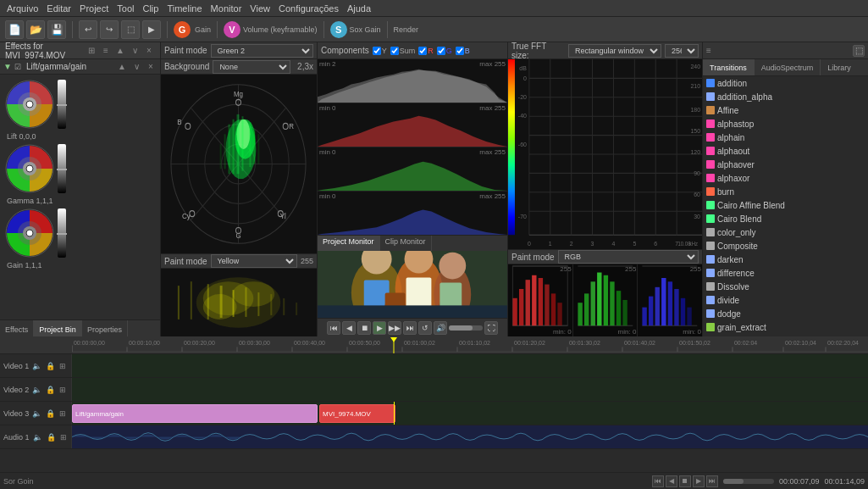  Describe the element at coordinates (672, 481) in the screenshot. I see `status-back-btn: ◀` at that location.